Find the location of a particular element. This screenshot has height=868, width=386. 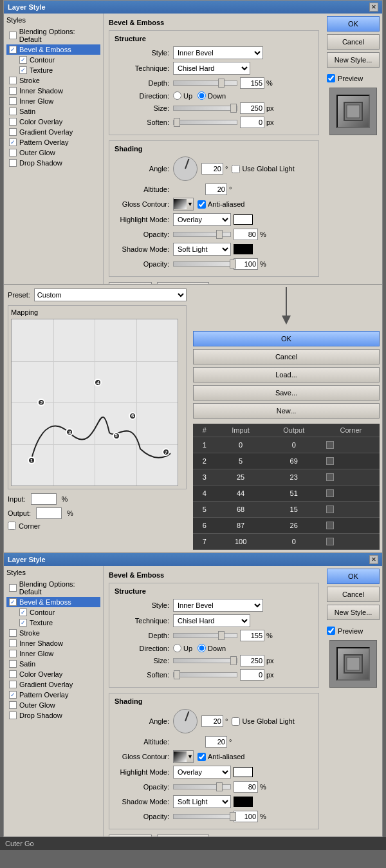

contour-dropdown-arrow-2: ▼ is located at coordinates (190, 757).